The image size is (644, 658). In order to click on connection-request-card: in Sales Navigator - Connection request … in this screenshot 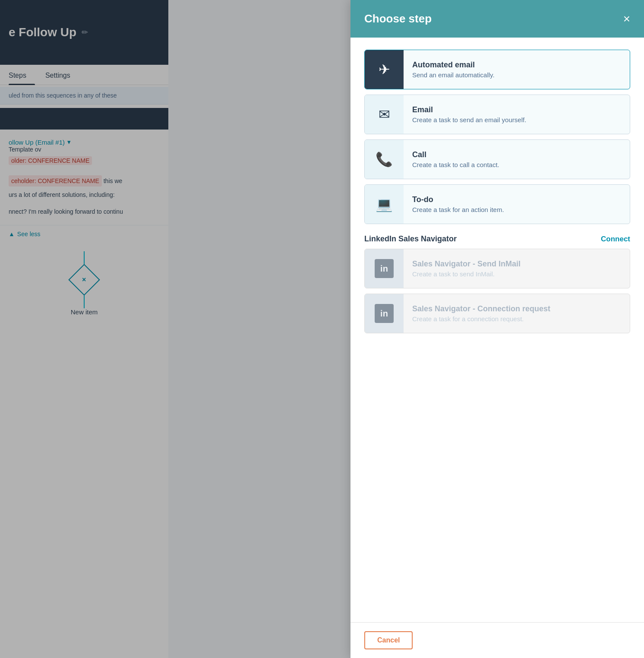, I will do `click(497, 313)`.